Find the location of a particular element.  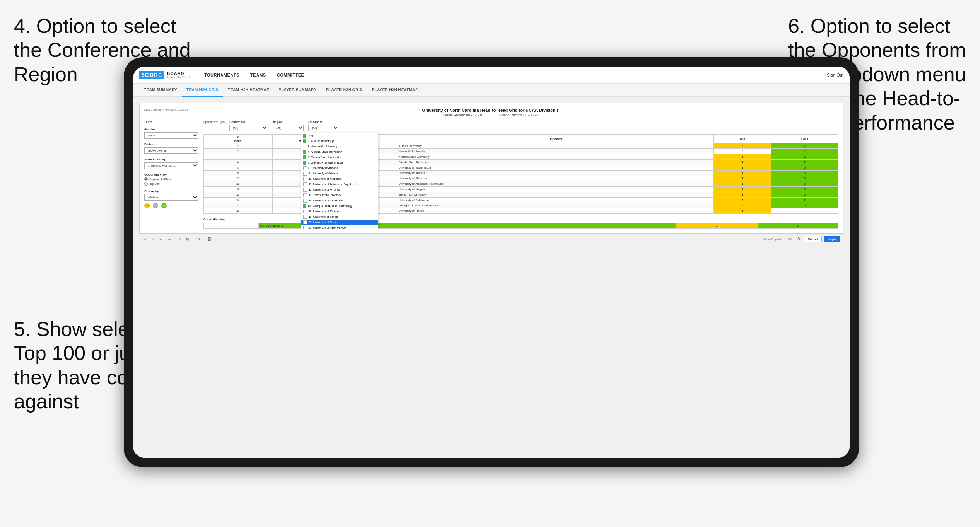

dropdown-item-2: 2. Auburn University is located at coordinates (339, 141).